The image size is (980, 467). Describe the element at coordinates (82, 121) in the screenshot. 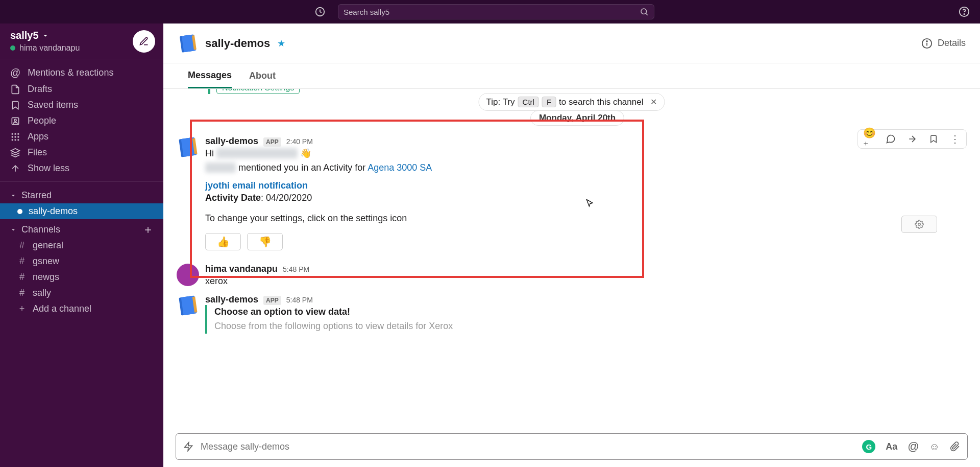

I see `nav-people: People` at that location.